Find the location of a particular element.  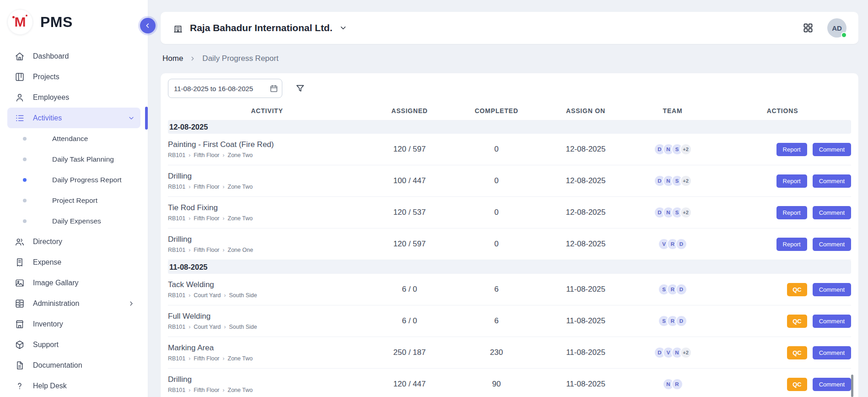

sidebar-item-dashboard: Dashboard is located at coordinates (74, 56).